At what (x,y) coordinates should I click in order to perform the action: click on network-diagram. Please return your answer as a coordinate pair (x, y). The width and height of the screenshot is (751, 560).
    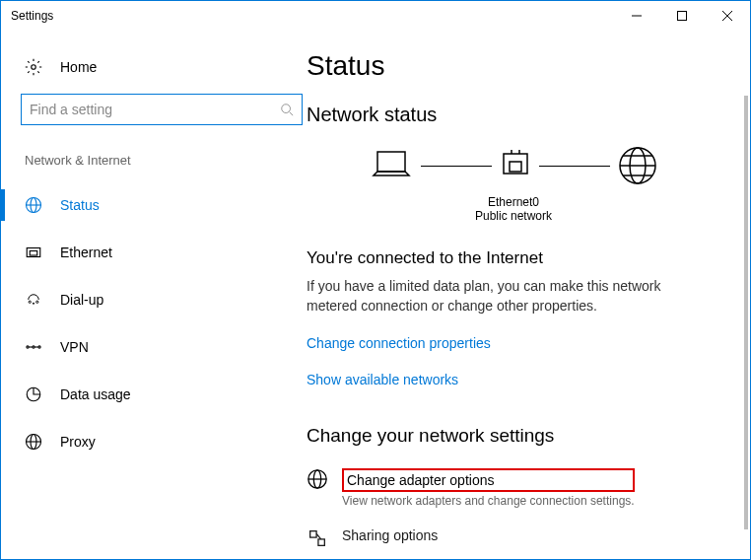
    Looking at the image, I should click on (513, 166).